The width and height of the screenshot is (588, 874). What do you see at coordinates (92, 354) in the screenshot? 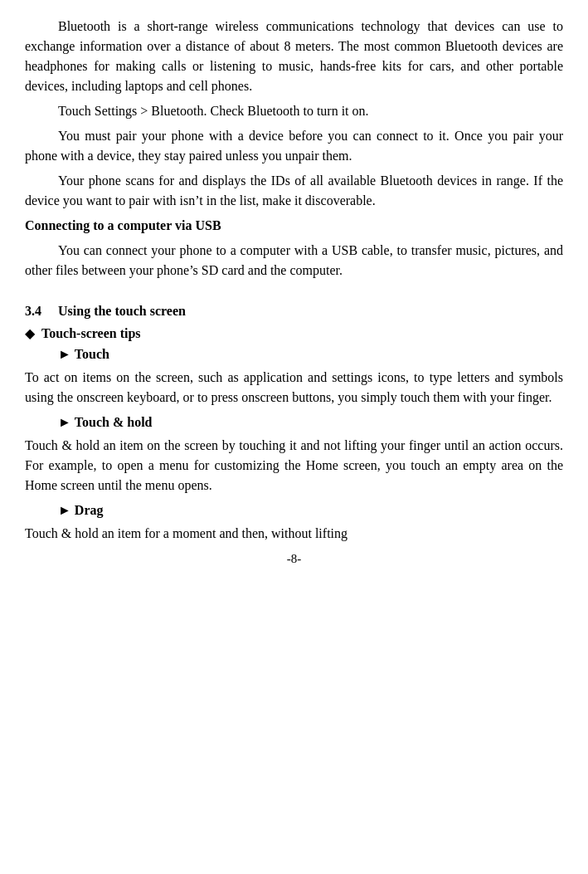
I see `touch-heading-text: Touch` at bounding box center [92, 354].